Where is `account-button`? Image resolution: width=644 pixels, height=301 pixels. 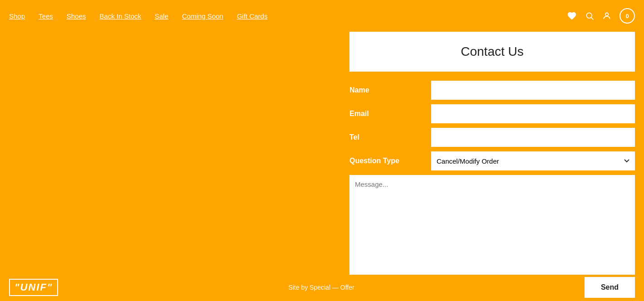 account-button is located at coordinates (607, 16).